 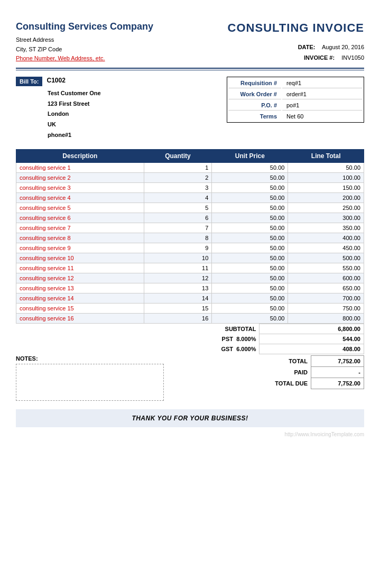 I want to click on customer-country: UK, so click(x=132, y=125).